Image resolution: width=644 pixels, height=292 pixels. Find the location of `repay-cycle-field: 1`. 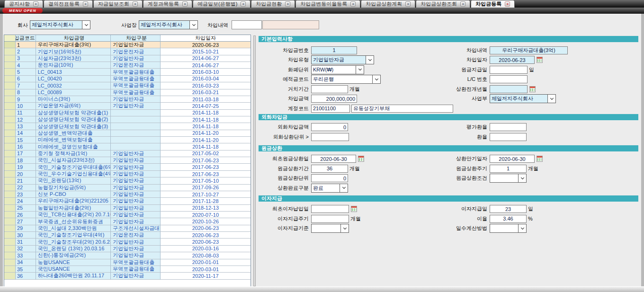

repay-cycle-field: 1 is located at coordinates (508, 168).